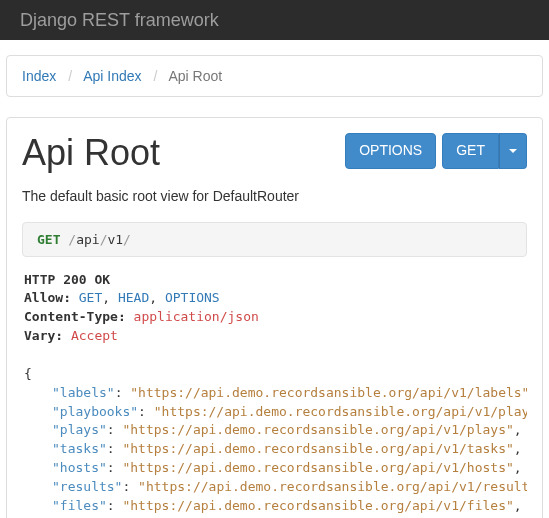 The image size is (549, 518). What do you see at coordinates (48, 298) in the screenshot?
I see `header-allow-key: Allow:` at bounding box center [48, 298].